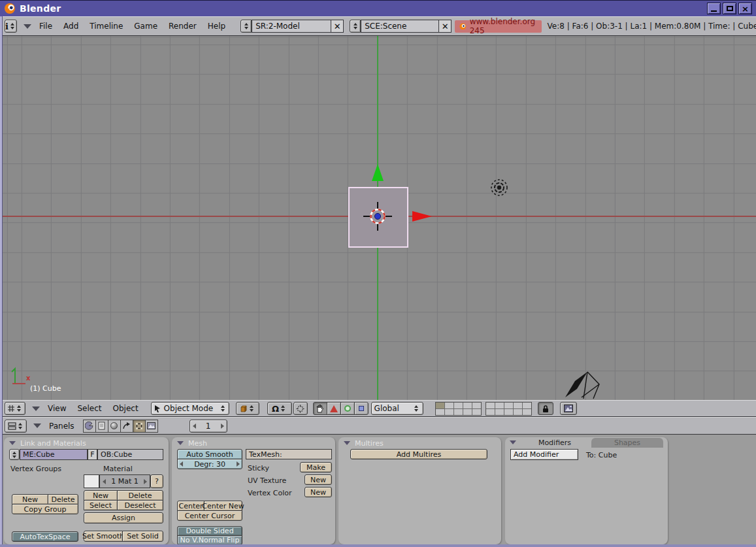 Image resolution: width=756 pixels, height=547 pixels. I want to click on texmesh-field: TexMesh:, so click(289, 454).